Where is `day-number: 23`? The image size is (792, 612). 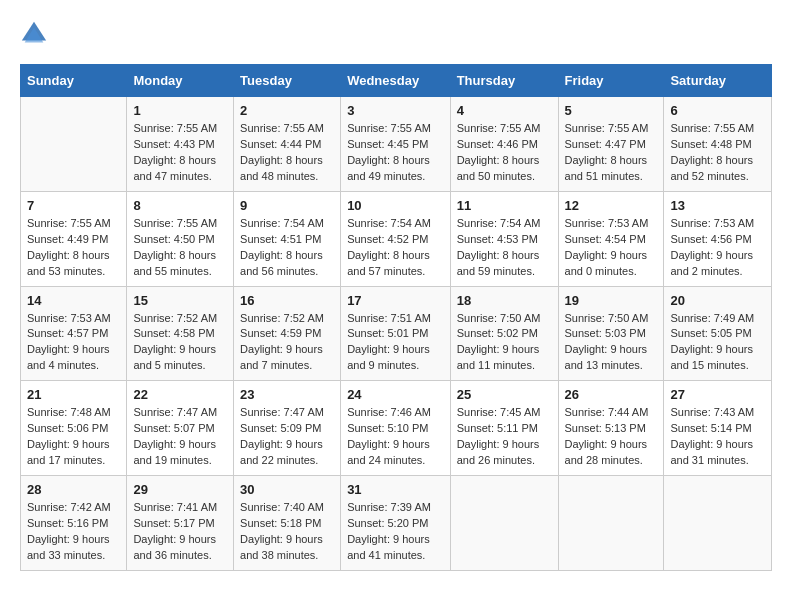 day-number: 23 is located at coordinates (287, 394).